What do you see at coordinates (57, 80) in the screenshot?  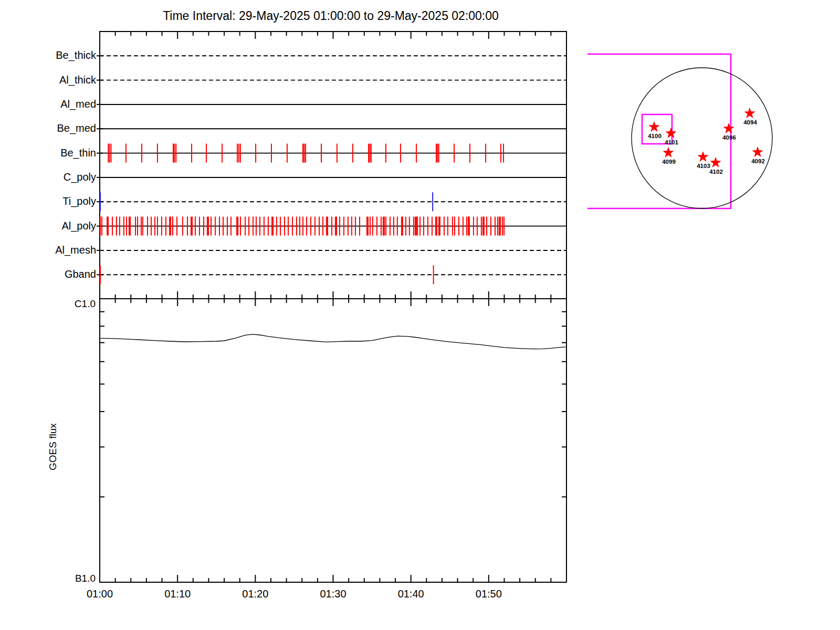 I see `filter-label-al_thick: Al_thick` at bounding box center [57, 80].